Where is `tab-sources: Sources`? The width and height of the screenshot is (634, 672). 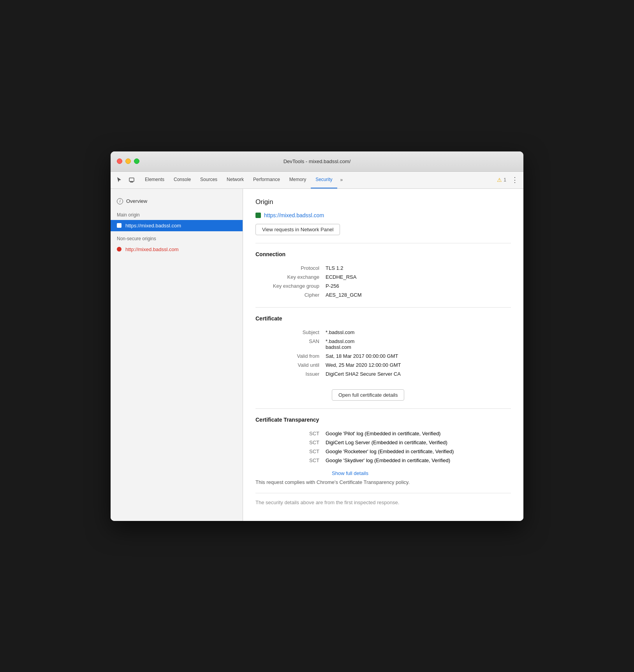 tab-sources: Sources is located at coordinates (209, 180).